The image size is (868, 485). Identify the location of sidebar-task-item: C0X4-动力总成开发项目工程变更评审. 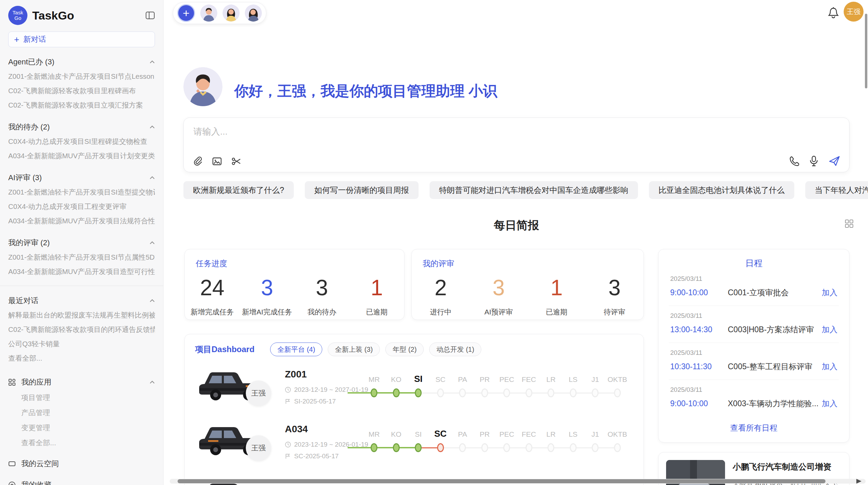
(82, 207).